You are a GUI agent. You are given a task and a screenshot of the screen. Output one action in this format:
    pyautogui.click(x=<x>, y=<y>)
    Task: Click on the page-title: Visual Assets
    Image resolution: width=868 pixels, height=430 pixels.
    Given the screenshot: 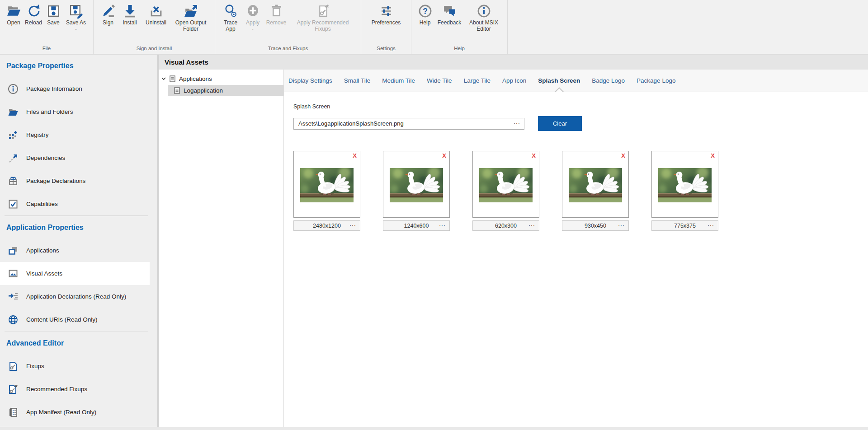 What is the action you would take?
    pyautogui.click(x=514, y=62)
    